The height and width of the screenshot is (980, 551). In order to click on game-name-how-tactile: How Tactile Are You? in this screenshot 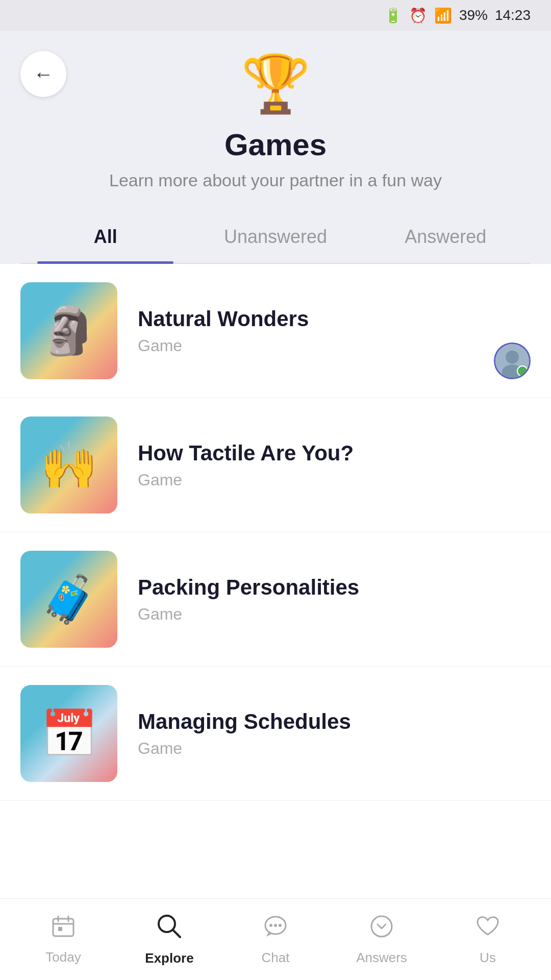, I will do `click(334, 453)`.